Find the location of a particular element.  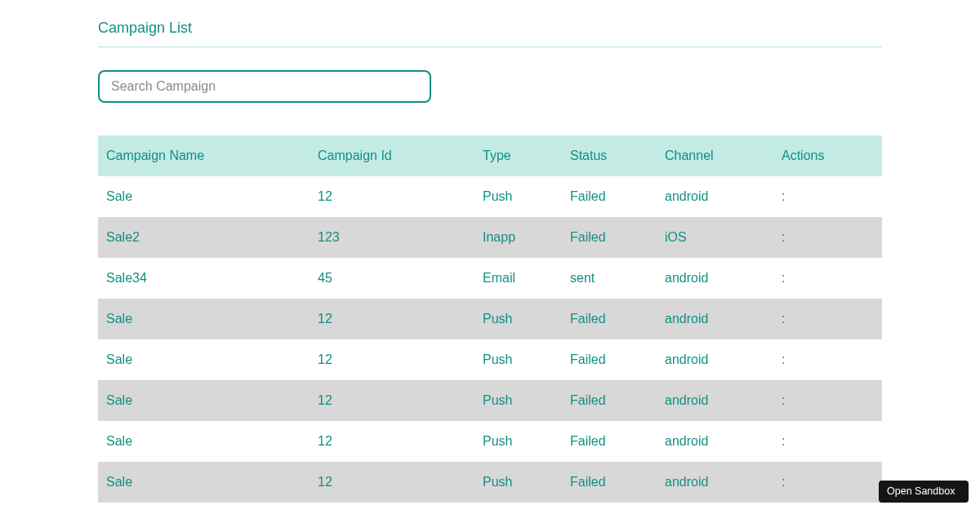

cell-type: Inapp is located at coordinates (518, 237).